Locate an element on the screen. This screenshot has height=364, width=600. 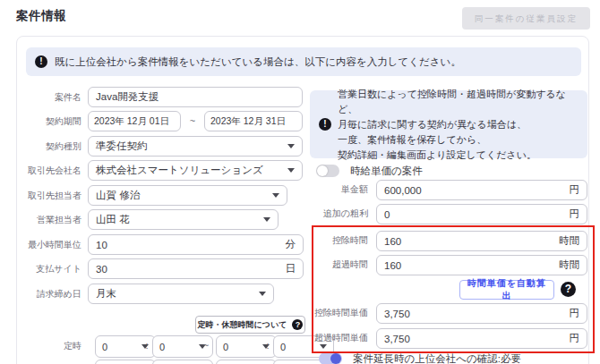
same-project-employee-settings-button: 同一案件の従業員設定 is located at coordinates (527, 18).